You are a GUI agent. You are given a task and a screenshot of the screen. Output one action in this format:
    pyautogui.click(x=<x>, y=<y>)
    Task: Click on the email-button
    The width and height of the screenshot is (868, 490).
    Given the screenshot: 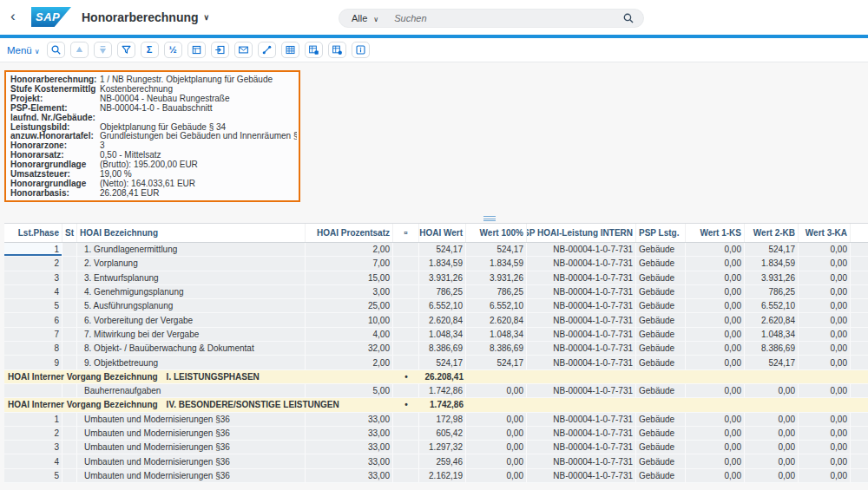 What is the action you would take?
    pyautogui.click(x=243, y=50)
    